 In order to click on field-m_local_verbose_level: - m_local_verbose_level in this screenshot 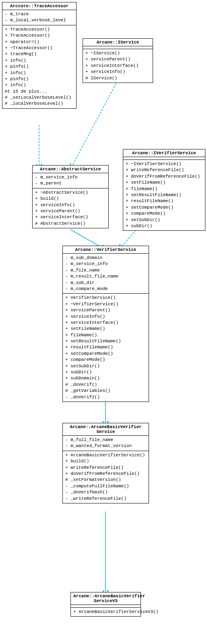, I will do `click(39, 20)`.